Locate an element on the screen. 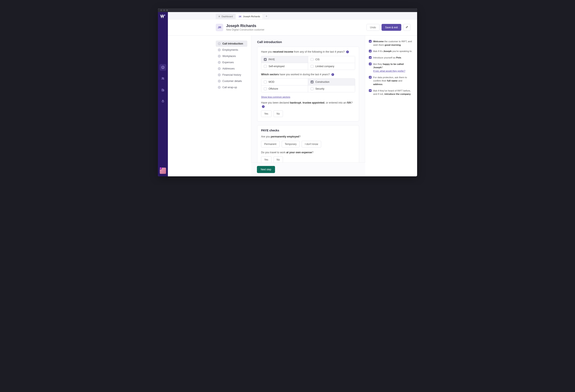  permanent-button: Permanent is located at coordinates (270, 144).